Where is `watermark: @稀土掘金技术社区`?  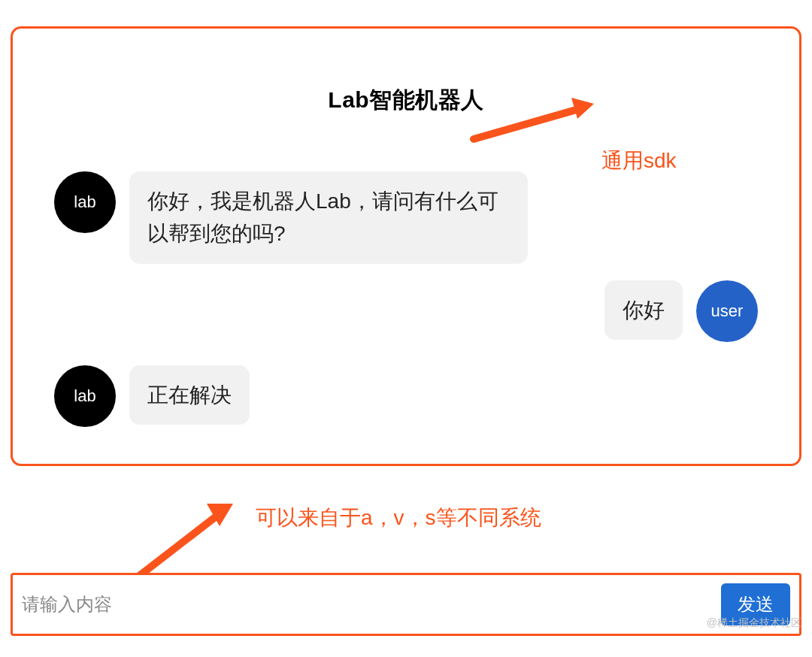 watermark: @稀土掘金技术社区 is located at coordinates (754, 623).